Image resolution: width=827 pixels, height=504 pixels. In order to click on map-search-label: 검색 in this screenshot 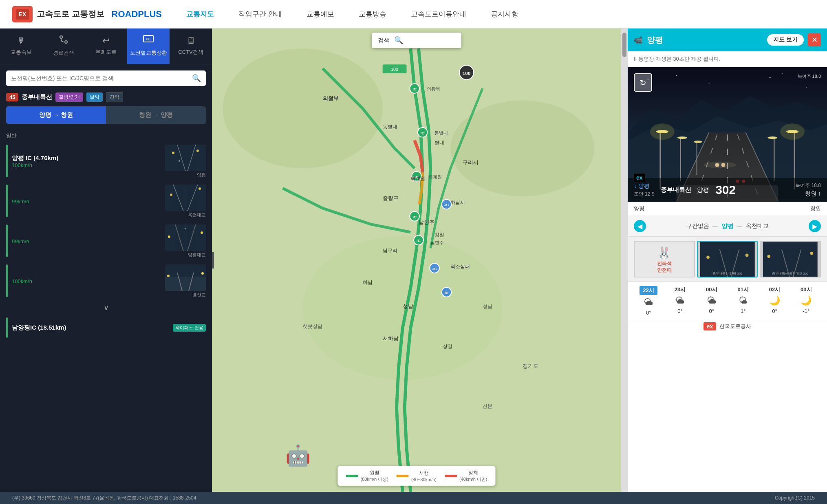, I will do `click(384, 41)`.